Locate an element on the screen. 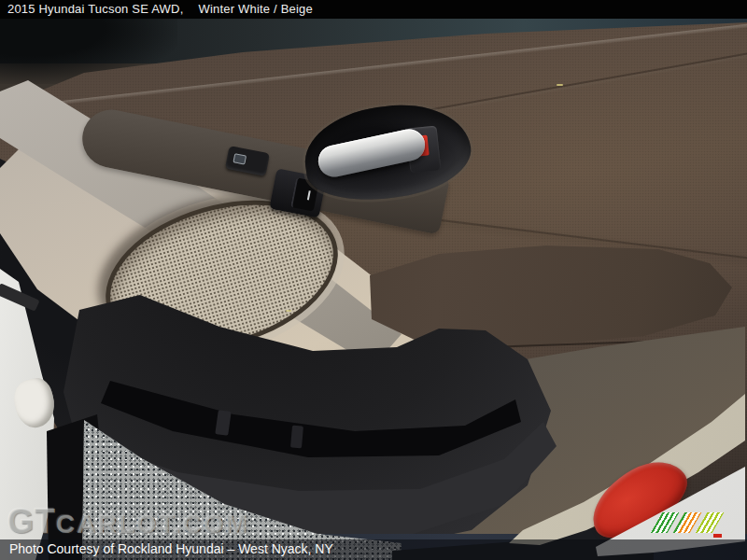  watermark-rest: CARLOT.COM is located at coordinates (153, 525).